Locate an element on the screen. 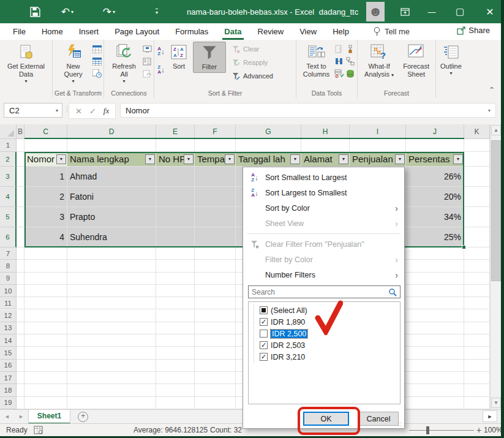 Image resolution: width=504 pixels, height=438 pixels. cell-J1 is located at coordinates (435, 146).